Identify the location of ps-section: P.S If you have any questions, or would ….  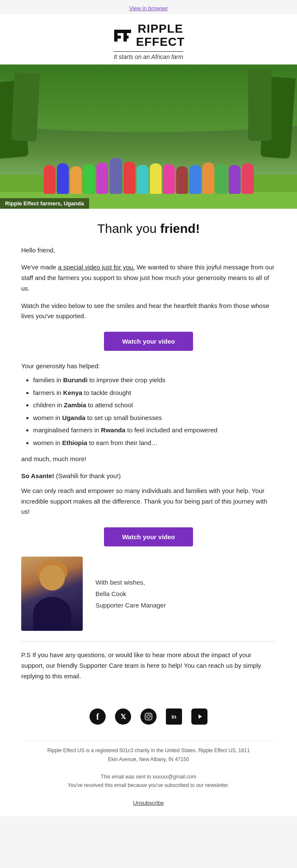
(148, 666).